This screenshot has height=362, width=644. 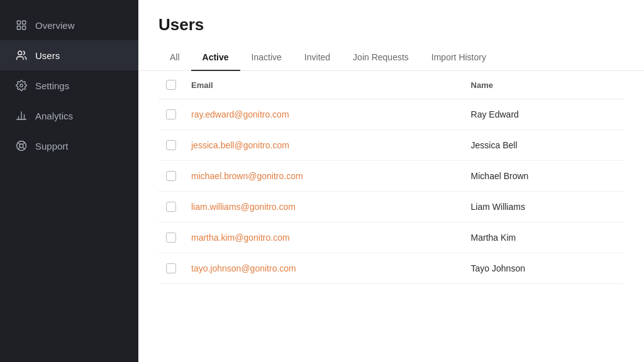 I want to click on tab-active: Active, so click(x=216, y=58).